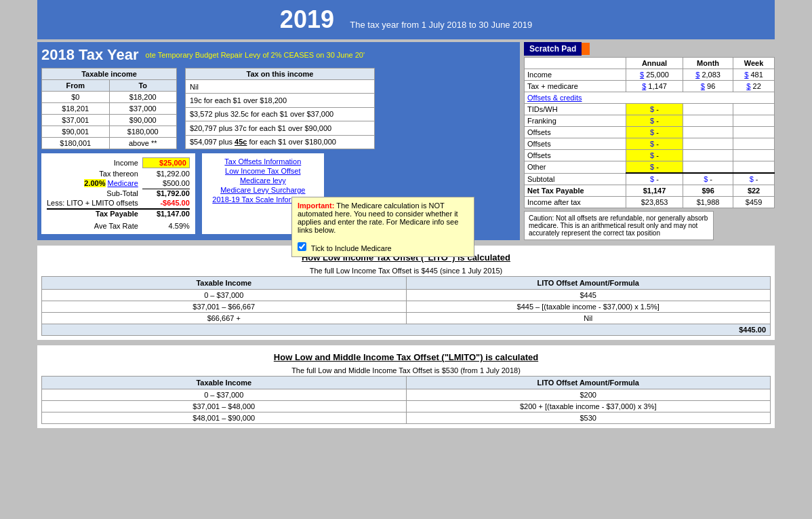 This screenshot has height=519, width=812. What do you see at coordinates (166, 226) in the screenshot?
I see `ave-tax-value: 4.59%` at bounding box center [166, 226].